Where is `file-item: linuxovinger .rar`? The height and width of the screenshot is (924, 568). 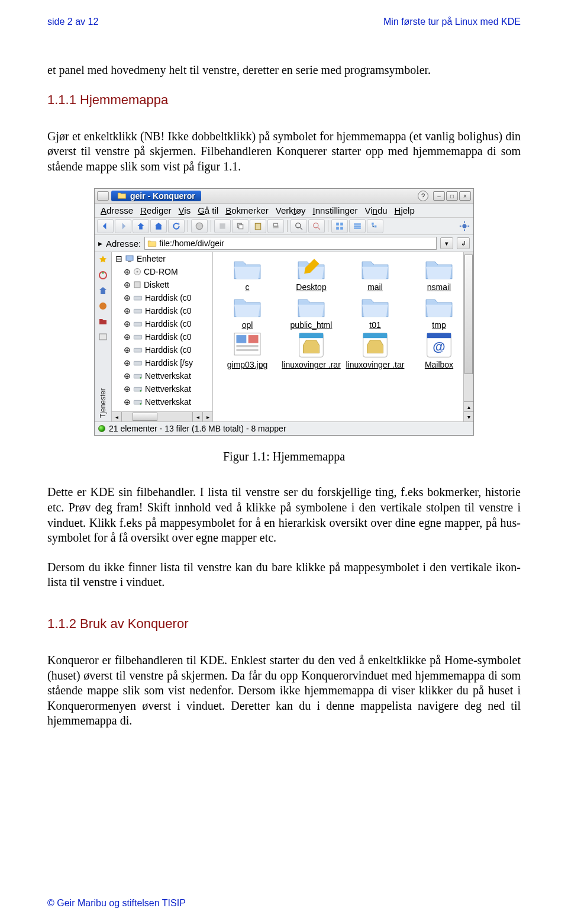
file-item: linuxovinger .rar is located at coordinates (311, 350).